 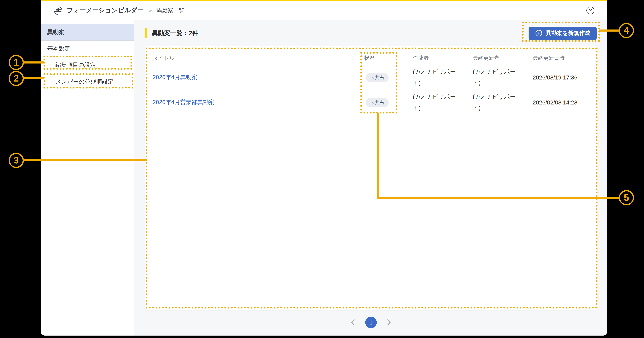 I want to click on table-row: 2026年4月異動案 未共有 (カオナビサポート) (カオナビサポート) 202…, so click(x=371, y=78).